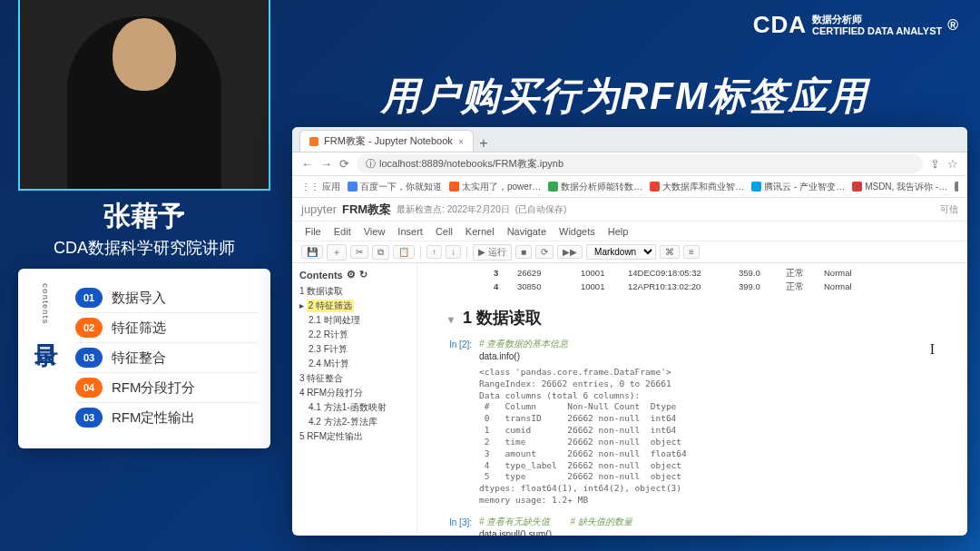  Describe the element at coordinates (387, 141) in the screenshot. I see `browser-tab: FRM教案 - Jupyter Notebook ×` at that location.